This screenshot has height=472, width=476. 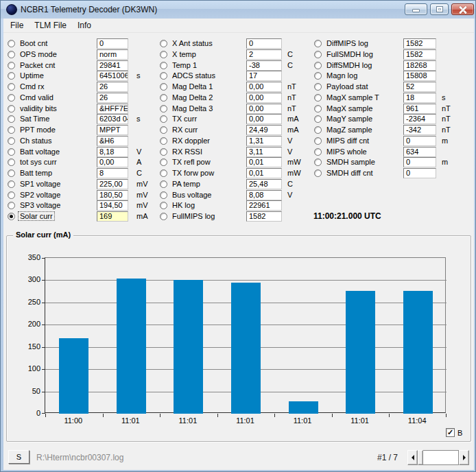 I want to click on field-value-tx-curr: 0,00, so click(x=264, y=119).